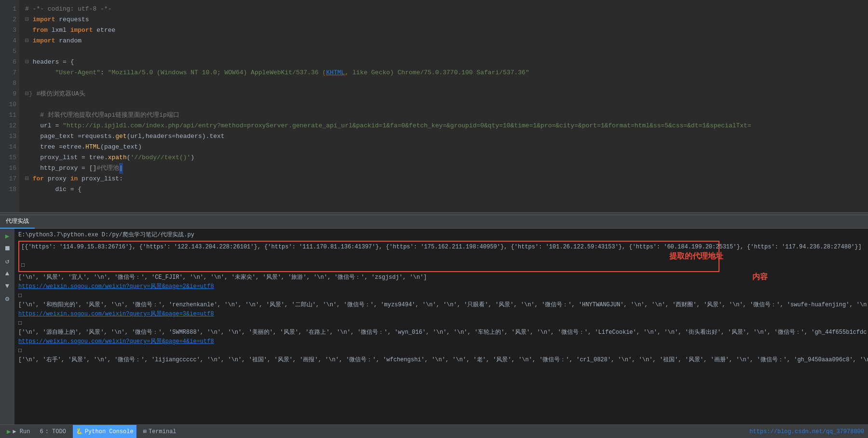 The width and height of the screenshot is (868, 438). What do you see at coordinates (441, 278) in the screenshot?
I see `console-data-1: ['\n', '风景', '宜人', '\n', '微信号：', 'CE_FJI…` at bounding box center [441, 278].